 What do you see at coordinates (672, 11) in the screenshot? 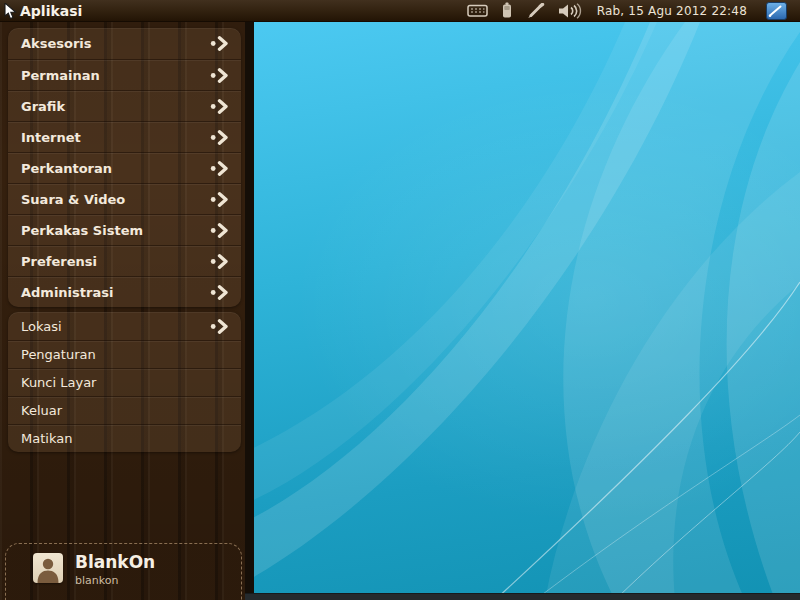
I see `clock: Rab, 15 Agu 2012 22:48` at bounding box center [672, 11].